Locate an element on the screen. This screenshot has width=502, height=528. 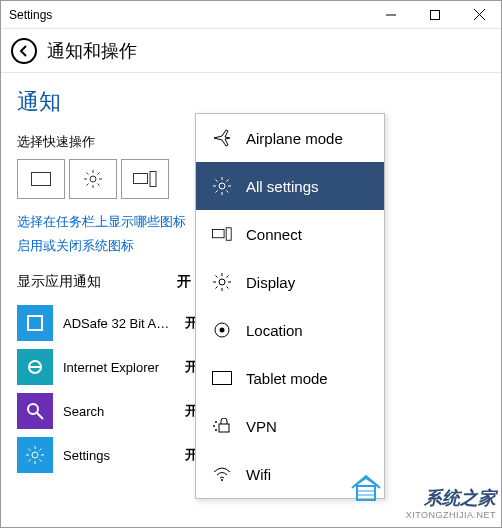
menu-item-gear: All settings is located at coordinates (290, 186).